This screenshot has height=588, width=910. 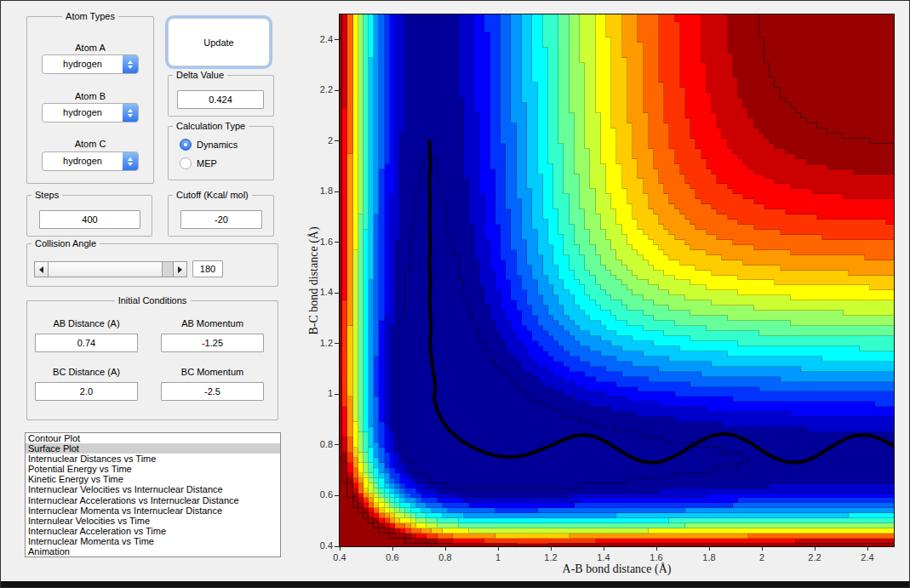 What do you see at coordinates (180, 269) in the screenshot?
I see `slider-right-arrow-button` at bounding box center [180, 269].